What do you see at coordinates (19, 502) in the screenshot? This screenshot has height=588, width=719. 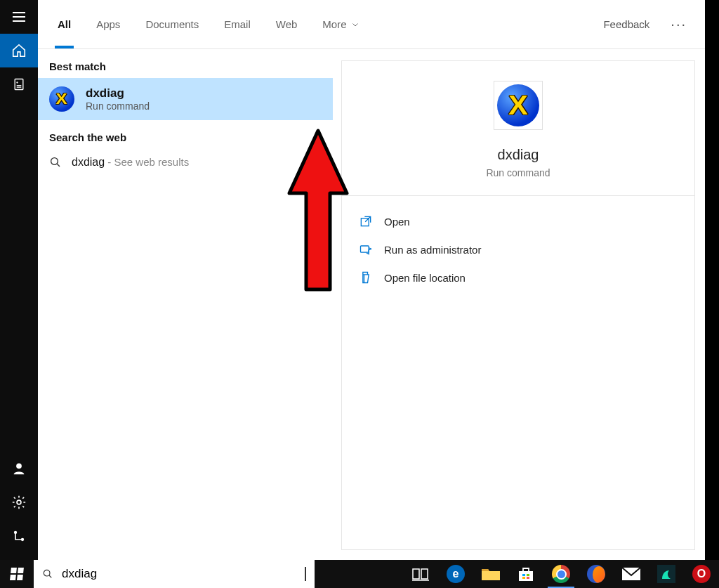 I see `sidebar-settings-button` at bounding box center [19, 502].